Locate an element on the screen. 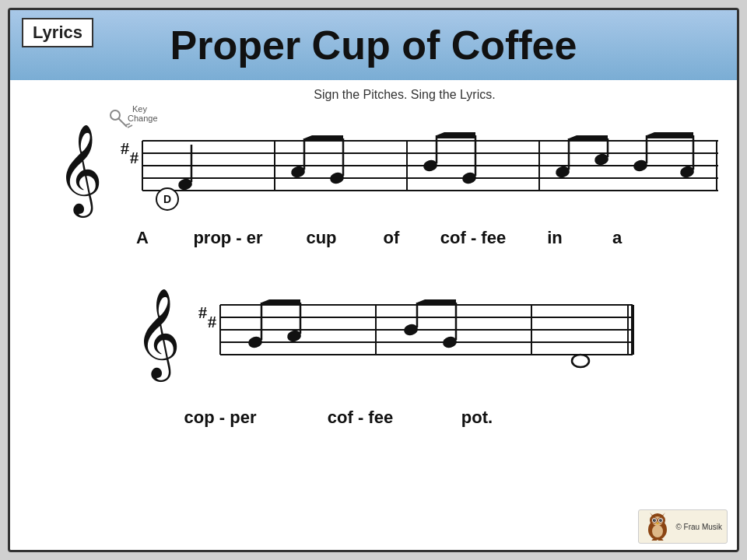  lyric-word: cop - per is located at coordinates (220, 418).